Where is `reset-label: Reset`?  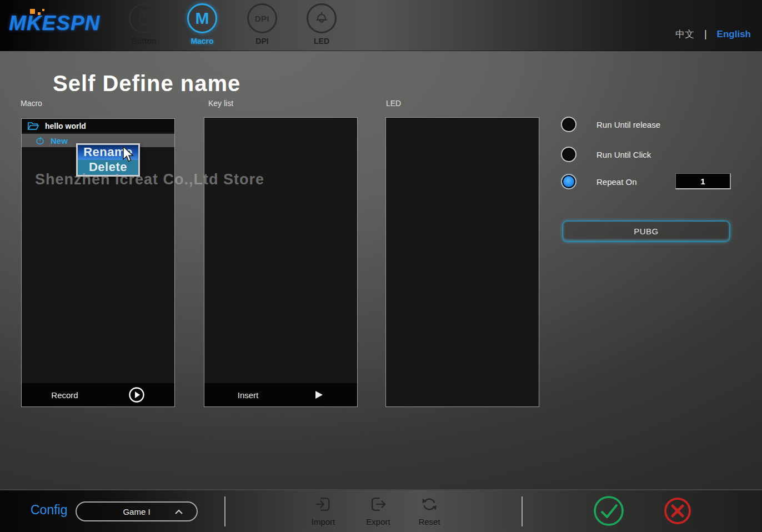
reset-label: Reset is located at coordinates (429, 522).